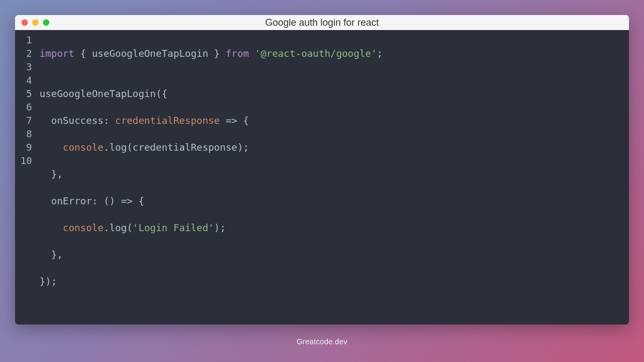  I want to click on code-line: console.log('Login Failed');, so click(211, 227).